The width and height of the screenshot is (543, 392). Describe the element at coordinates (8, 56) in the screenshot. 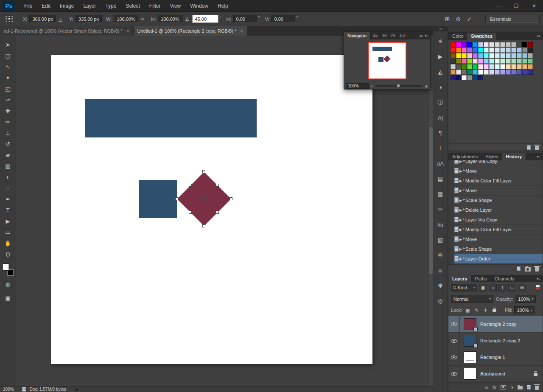

I see `rectangular-marquee-tool: ▢` at that location.